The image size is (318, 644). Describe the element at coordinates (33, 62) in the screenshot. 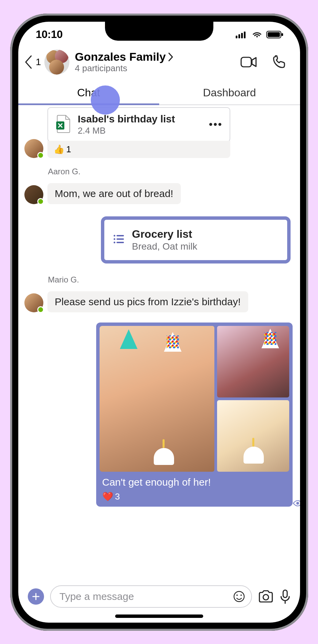

I see `back-button: 1` at that location.